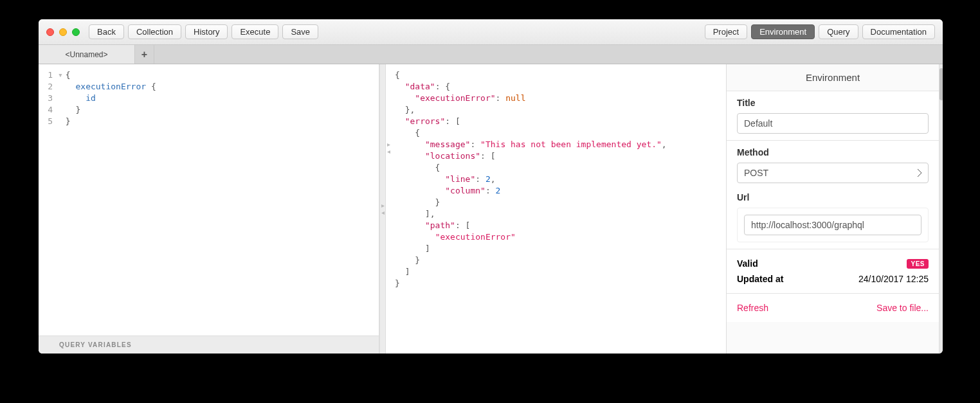 This screenshot has width=980, height=403. I want to click on execute-button: Execute, so click(255, 32).